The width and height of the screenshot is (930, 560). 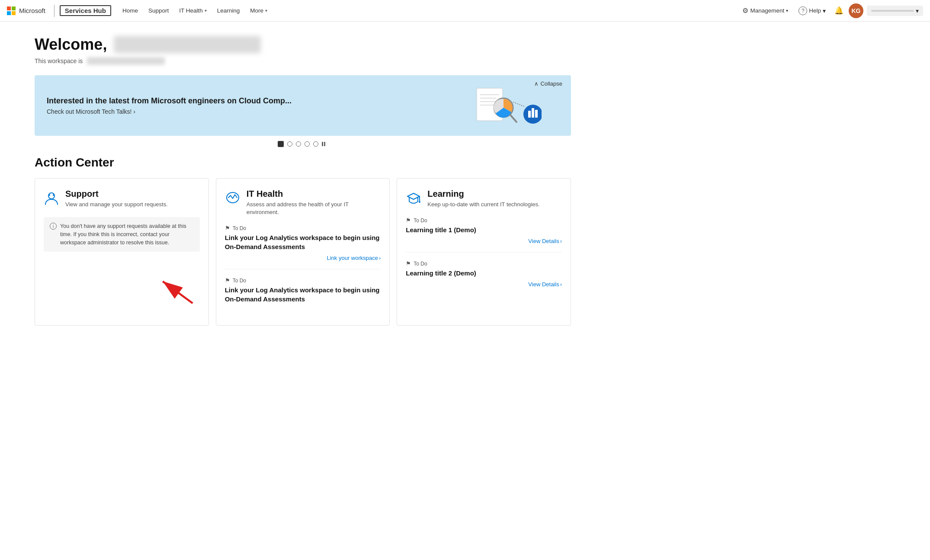 What do you see at coordinates (134, 112) in the screenshot?
I see `banner-link-chevron: ›` at bounding box center [134, 112].